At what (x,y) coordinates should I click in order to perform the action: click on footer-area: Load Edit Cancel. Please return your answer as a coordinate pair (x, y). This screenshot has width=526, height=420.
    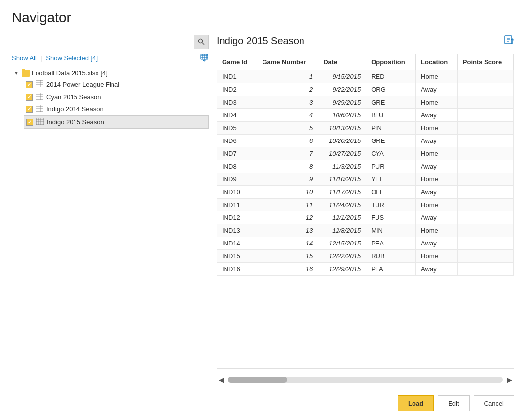
    Looking at the image, I should click on (263, 404).